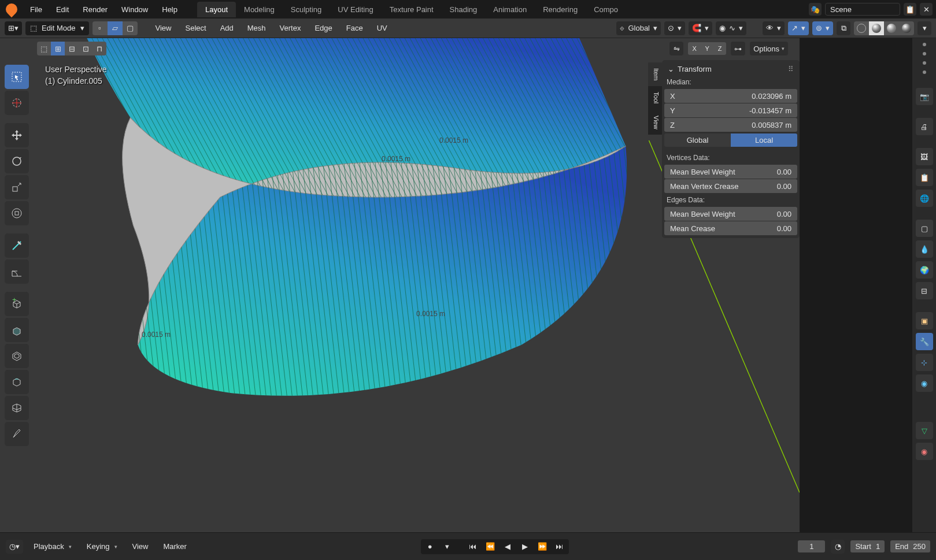 This screenshot has width=936, height=560. What do you see at coordinates (290, 28) in the screenshot?
I see `hdr-vertex: Vertex` at bounding box center [290, 28].